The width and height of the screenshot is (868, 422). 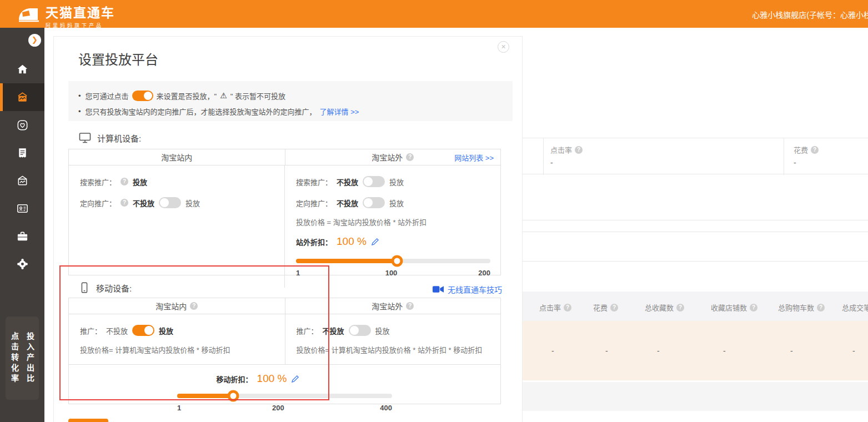 I want to click on computer-section-heading: 计算机设备:, so click(x=110, y=138).